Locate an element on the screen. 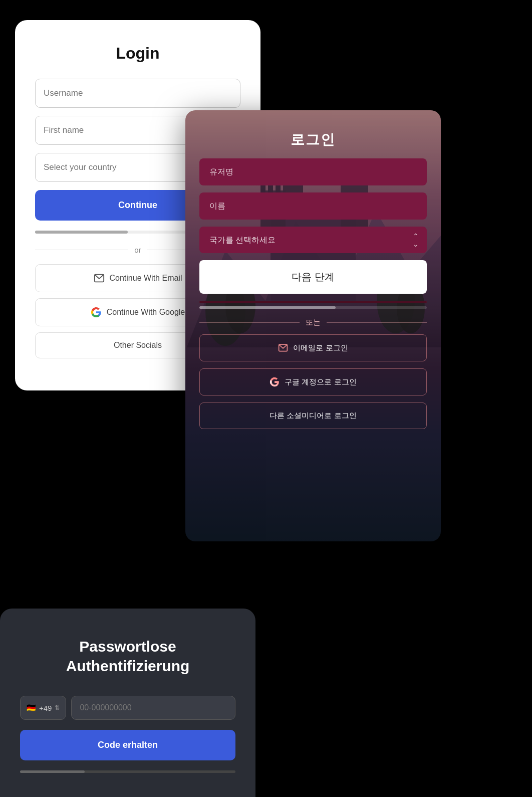 Image resolution: width=532 pixels, height=797 pixels. mail-icon is located at coordinates (99, 278).